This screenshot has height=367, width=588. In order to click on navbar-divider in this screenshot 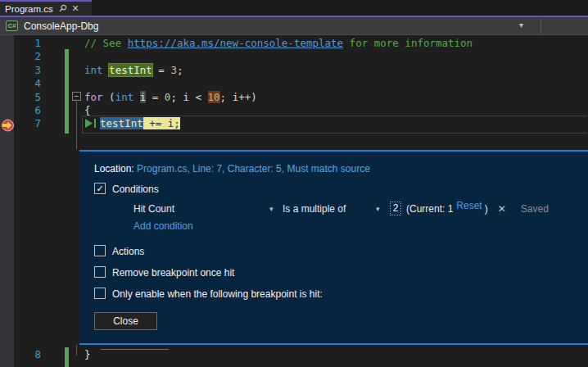, I will do `click(541, 26)`.